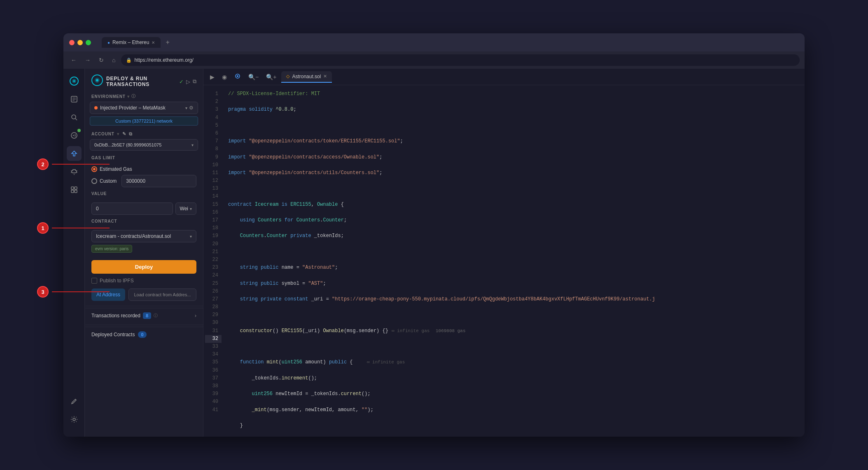  What do you see at coordinates (108, 295) in the screenshot?
I see `at-address-button: At Address` at bounding box center [108, 295].